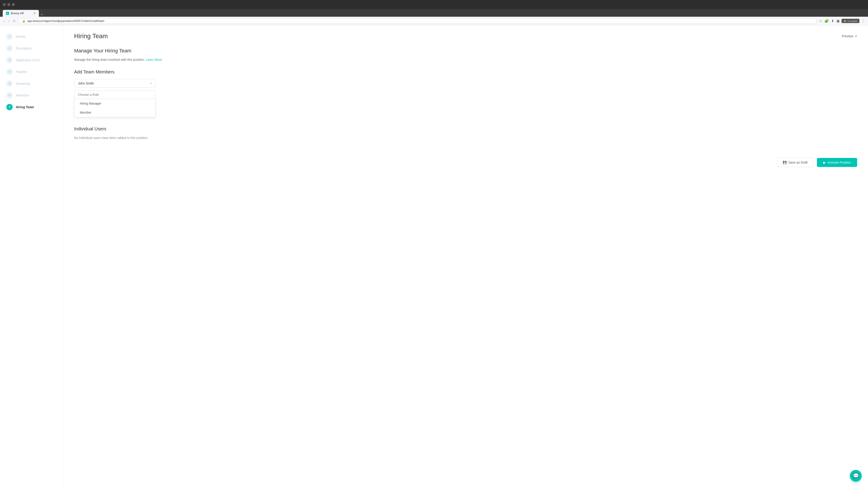 The width and height of the screenshot is (868, 488). Describe the element at coordinates (115, 104) in the screenshot. I see `role-dropdown-wrapper: Hiring Manager Member` at that location.